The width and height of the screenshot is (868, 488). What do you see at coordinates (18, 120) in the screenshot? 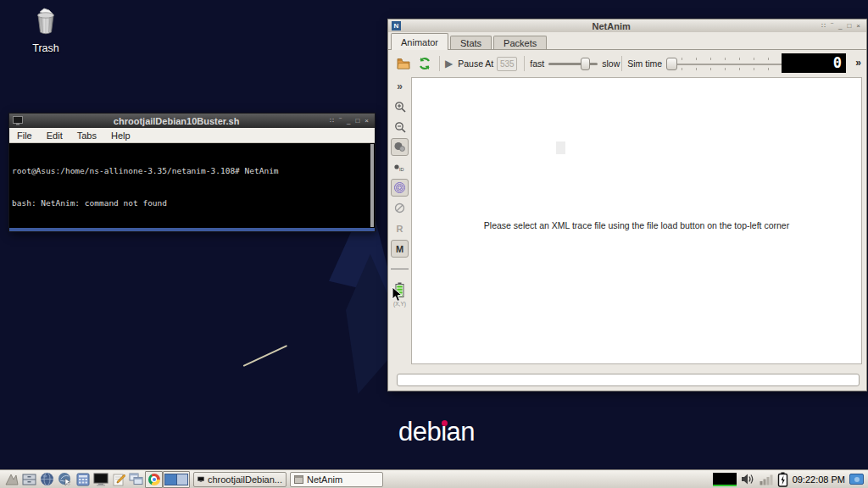
I see `terminal-window-icon` at bounding box center [18, 120].